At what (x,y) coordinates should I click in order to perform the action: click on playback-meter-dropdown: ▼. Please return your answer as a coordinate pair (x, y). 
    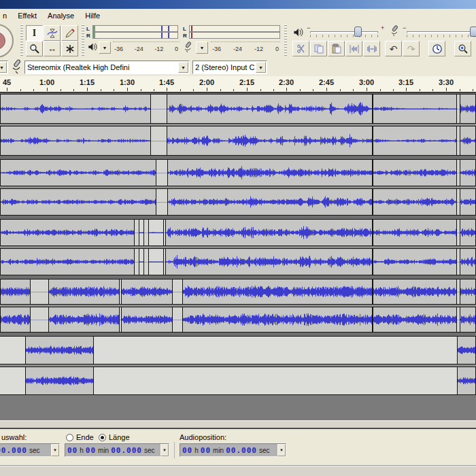
    Looking at the image, I should click on (105, 48).